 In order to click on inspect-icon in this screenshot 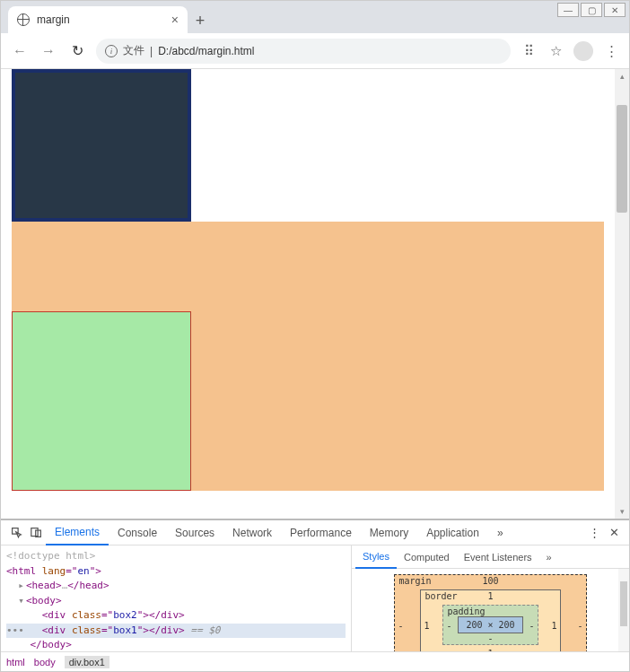, I will do `click(16, 533)`.